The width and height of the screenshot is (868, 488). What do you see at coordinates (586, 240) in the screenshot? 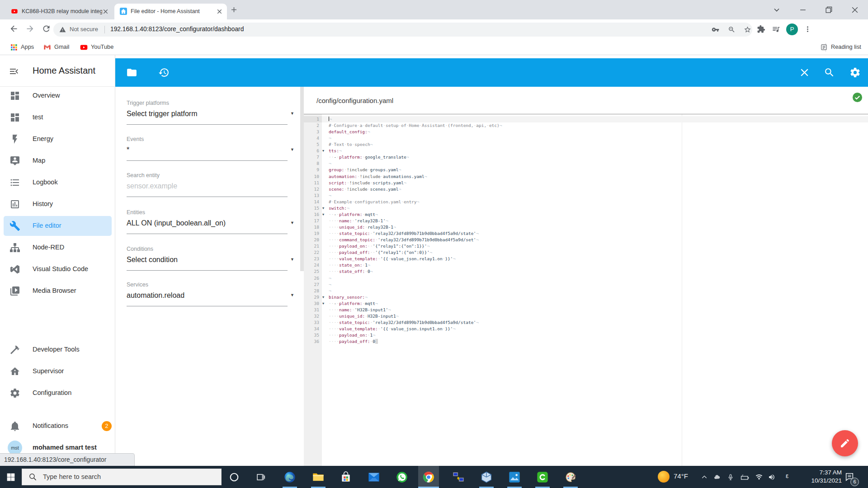
I see `code-line-20: 20····command_topic:·'relay32/3dfd899b71…` at bounding box center [586, 240].